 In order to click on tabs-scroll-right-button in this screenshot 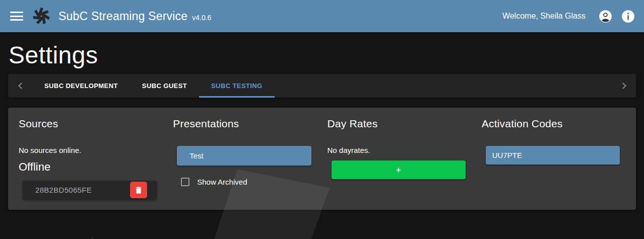, I will do `click(624, 86)`.